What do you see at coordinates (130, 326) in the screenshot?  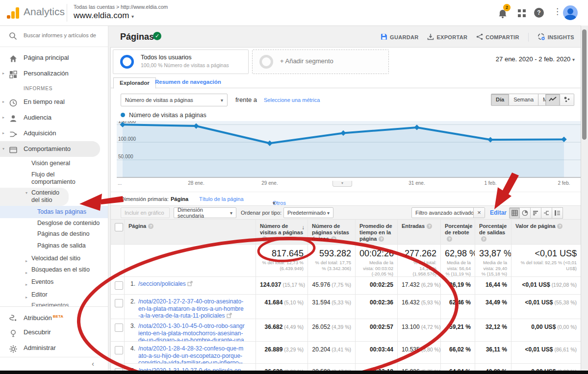 I see `row-index: 3.` at bounding box center [130, 326].